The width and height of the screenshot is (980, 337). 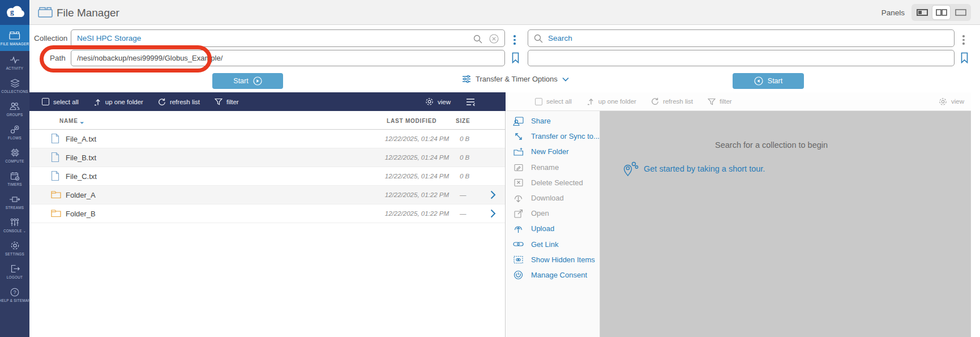 I want to click on tour-link: Get started by taking a short tour., so click(x=704, y=169).